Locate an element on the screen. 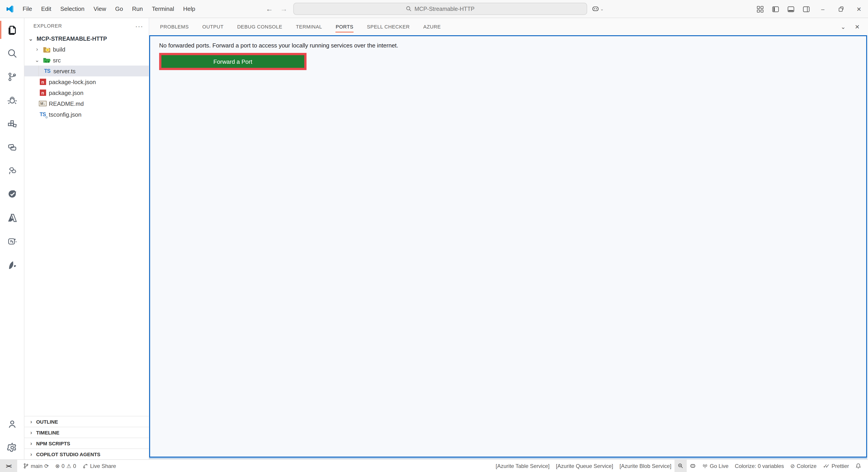 The width and height of the screenshot is (868, 472). azurite-queue-service: [Azurite Queue Service] is located at coordinates (584, 466).